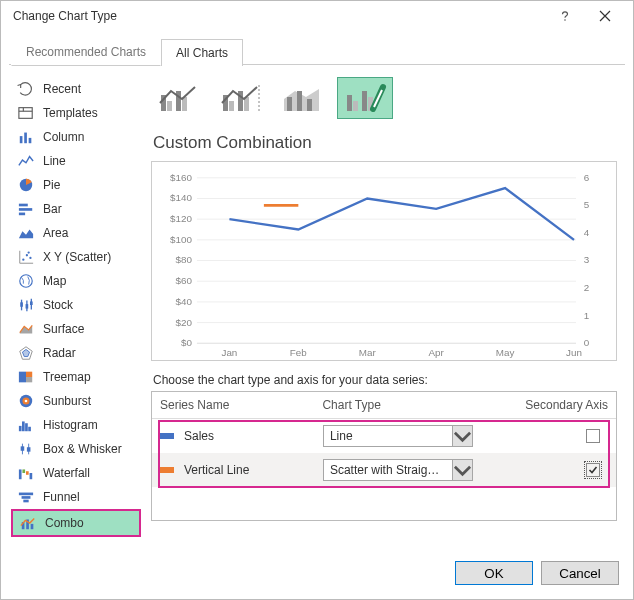 Image resolution: width=634 pixels, height=600 pixels. I want to click on combo-subtype-row, so click(384, 104).